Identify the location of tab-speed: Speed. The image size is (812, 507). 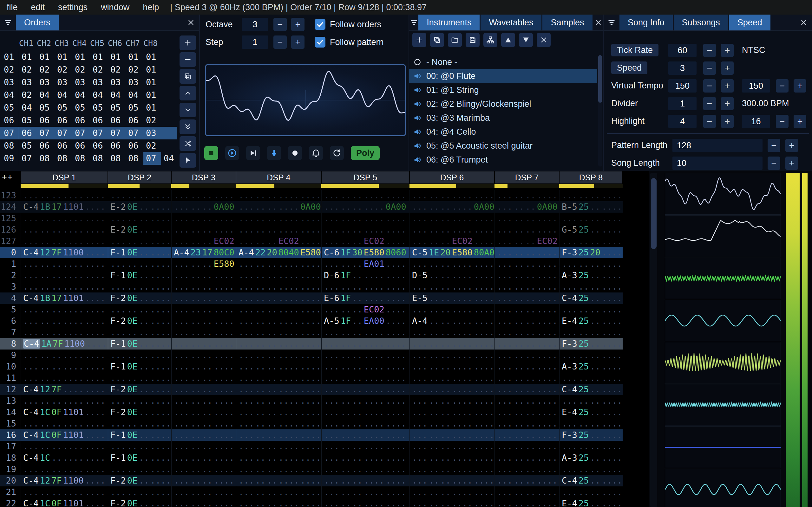
(750, 22).